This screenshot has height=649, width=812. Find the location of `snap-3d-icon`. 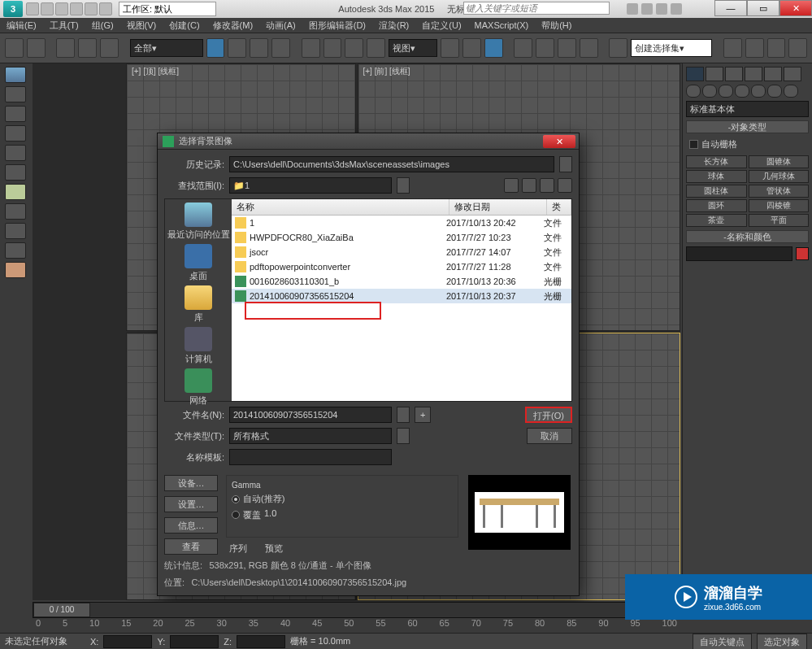

snap-3d-icon is located at coordinates (523, 48).